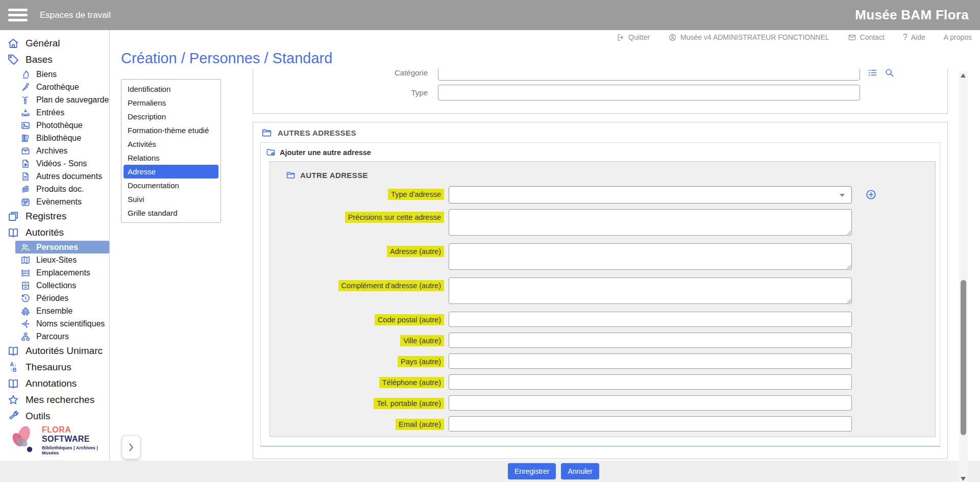 This screenshot has height=482, width=980. I want to click on vertical-scrollbar, so click(964, 276).